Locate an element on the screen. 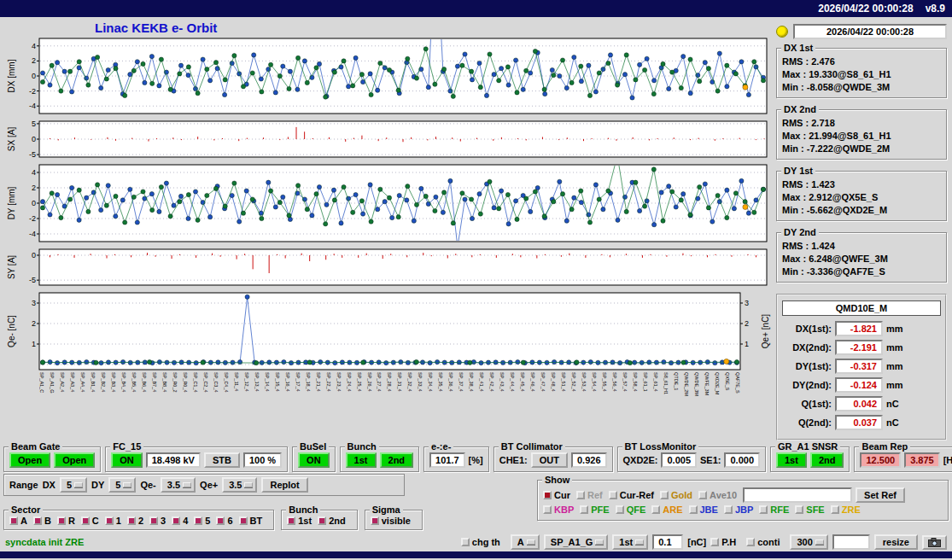  checkbox-rfe: RFE is located at coordinates (774, 510).